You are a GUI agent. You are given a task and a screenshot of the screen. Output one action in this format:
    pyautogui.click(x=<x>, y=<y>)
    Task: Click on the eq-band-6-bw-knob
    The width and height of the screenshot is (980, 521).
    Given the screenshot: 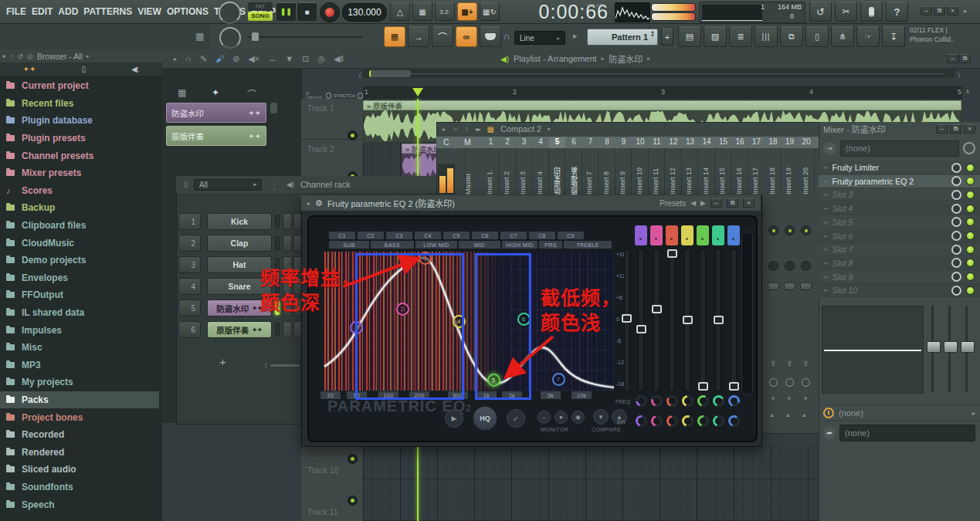 What is the action you would take?
    pyautogui.click(x=718, y=421)
    